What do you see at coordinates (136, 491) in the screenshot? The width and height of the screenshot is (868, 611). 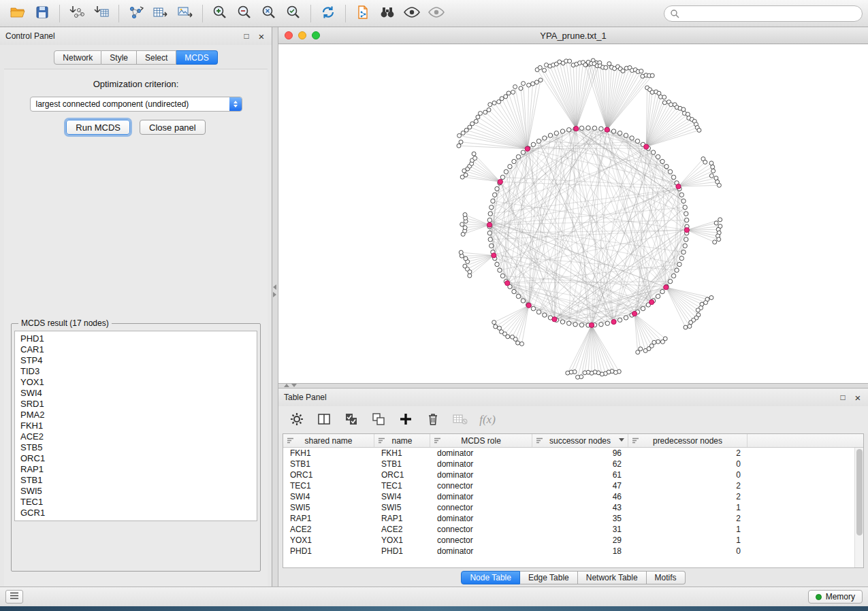 I see `mcds-result-item: SWI5` at bounding box center [136, 491].